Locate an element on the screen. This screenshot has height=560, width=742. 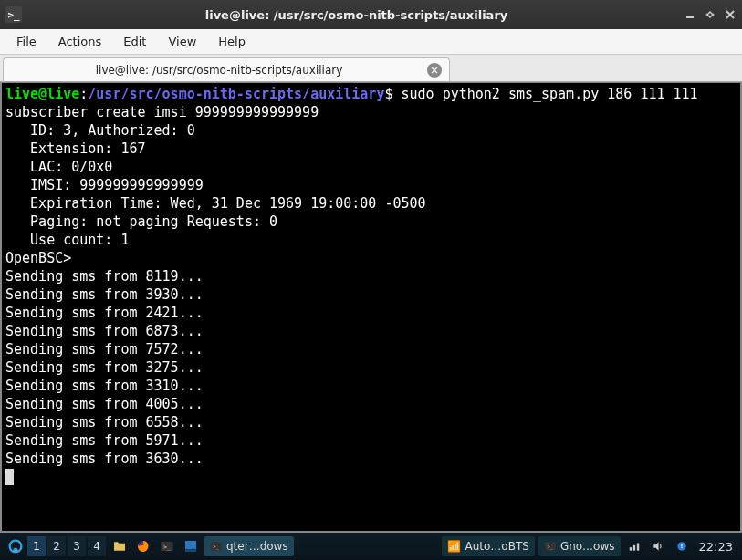
output-line: Use count: 1 is located at coordinates (68, 240).